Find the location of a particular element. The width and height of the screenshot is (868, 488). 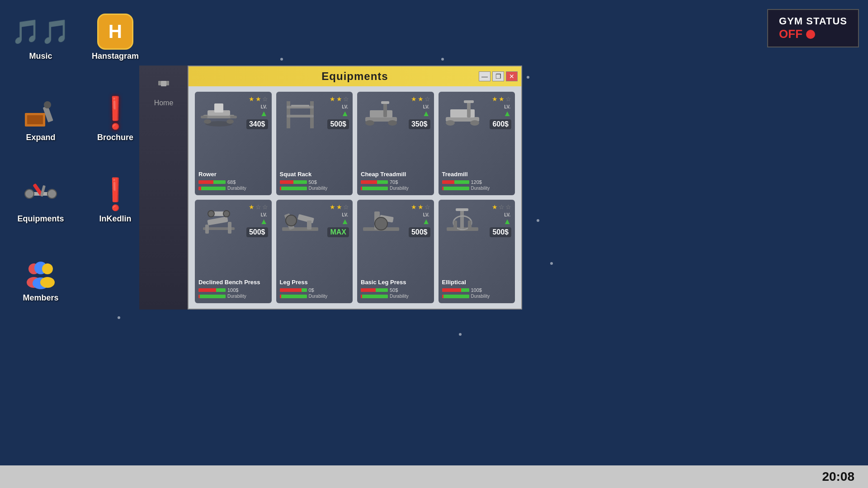

equip-card-elliptical: ★ ☆ ☆ LV. ▲ 500$ Elliptical is located at coordinates (477, 251).